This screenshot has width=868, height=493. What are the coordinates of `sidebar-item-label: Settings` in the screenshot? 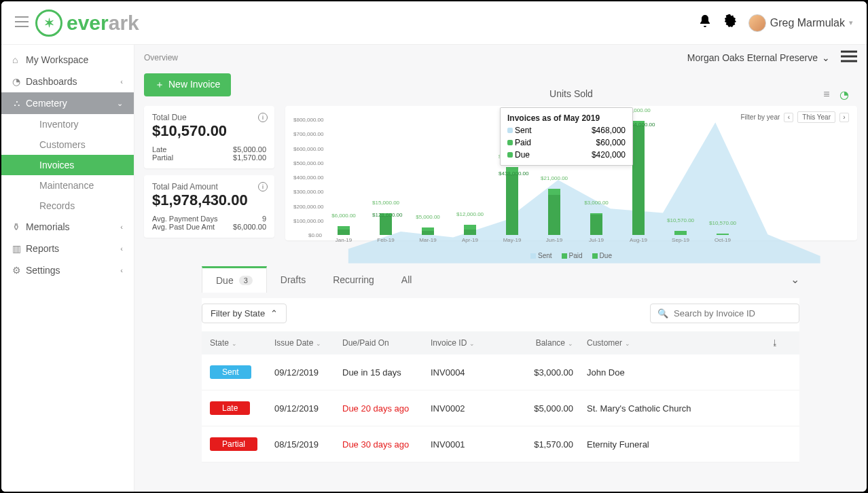 It's located at (73, 270).